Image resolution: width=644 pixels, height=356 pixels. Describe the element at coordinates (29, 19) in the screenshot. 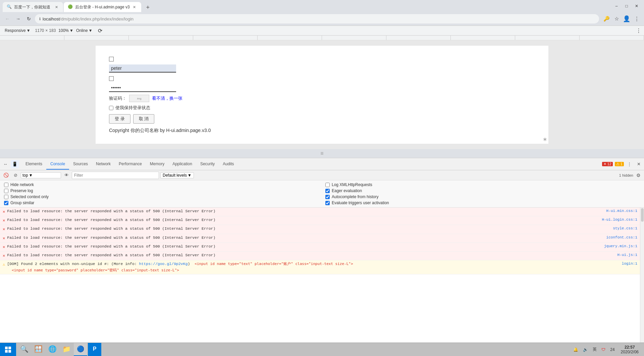

I see `reload-button: ↻` at that location.